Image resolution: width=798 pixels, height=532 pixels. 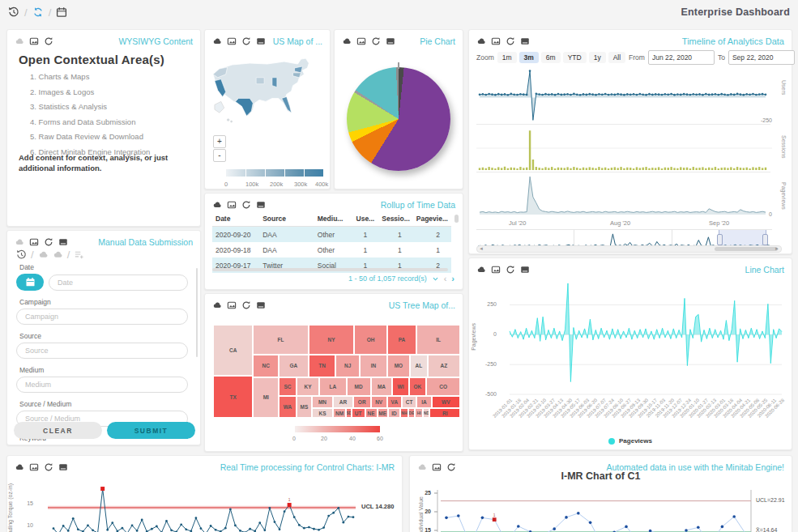 I want to click on treemap-cell-ca: CA, so click(x=233, y=350).